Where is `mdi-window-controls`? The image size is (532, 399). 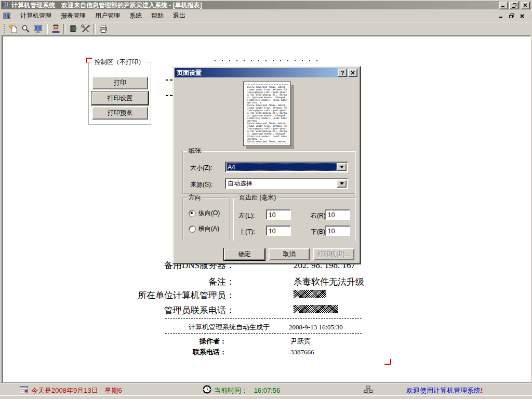 mdi-window-controls is located at coordinates (513, 16).